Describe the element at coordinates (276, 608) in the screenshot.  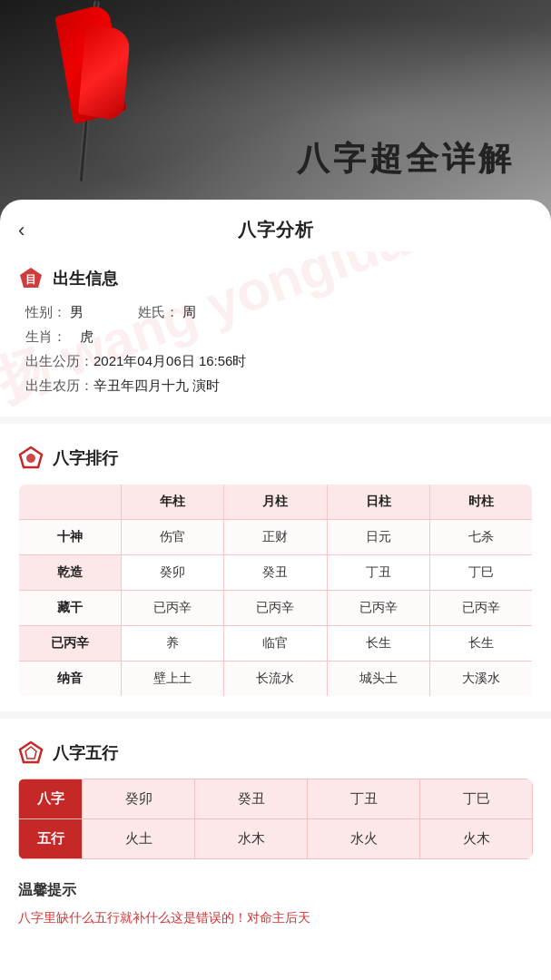
I see `cell-canggan-month: 已丙辛` at that location.